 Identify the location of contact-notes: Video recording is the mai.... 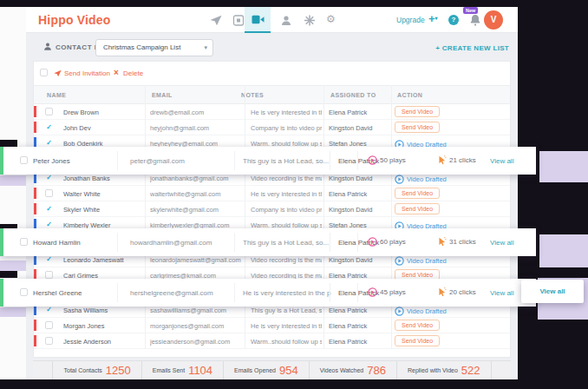
(286, 179).